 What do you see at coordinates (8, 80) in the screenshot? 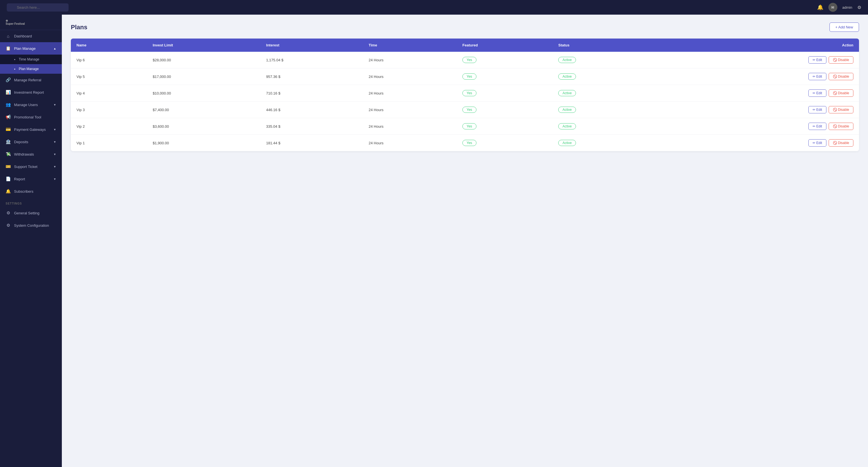
I see `manage-referral-icon: 🔗` at bounding box center [8, 80].